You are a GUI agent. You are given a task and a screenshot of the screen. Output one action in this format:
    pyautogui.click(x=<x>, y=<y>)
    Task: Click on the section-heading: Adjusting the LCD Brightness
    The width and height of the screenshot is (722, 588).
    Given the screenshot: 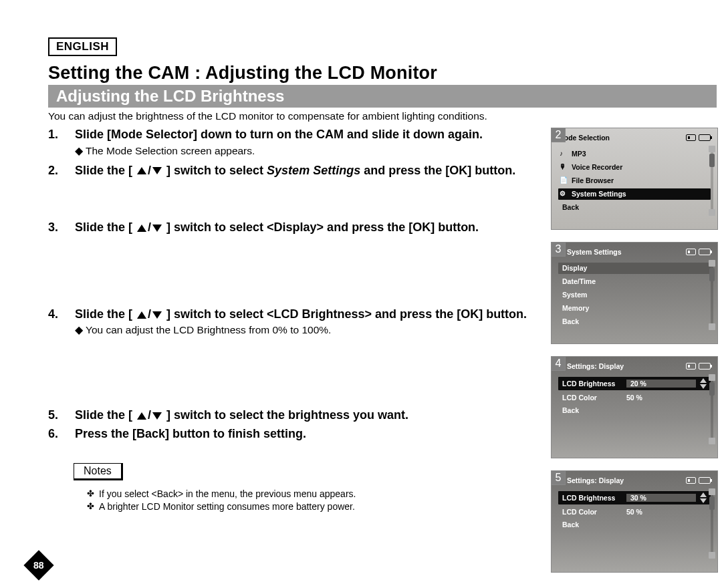 What is the action you would take?
    pyautogui.click(x=382, y=96)
    